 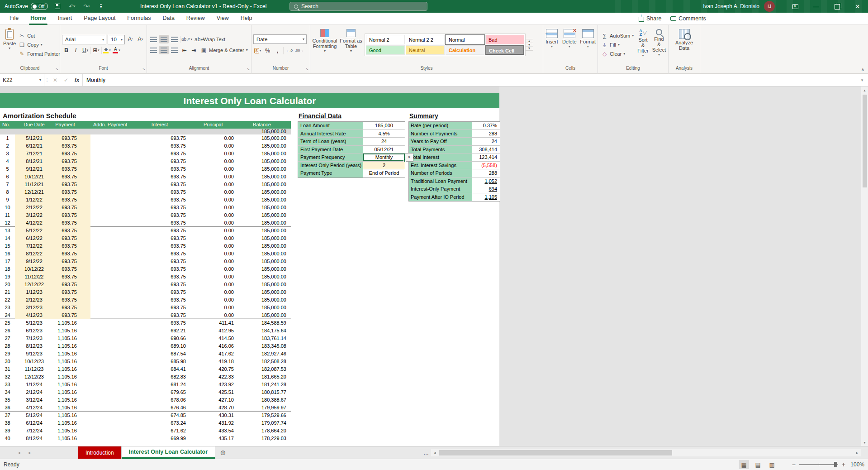 What do you see at coordinates (163, 408) in the screenshot?
I see `cell: 676.46` at bounding box center [163, 408].